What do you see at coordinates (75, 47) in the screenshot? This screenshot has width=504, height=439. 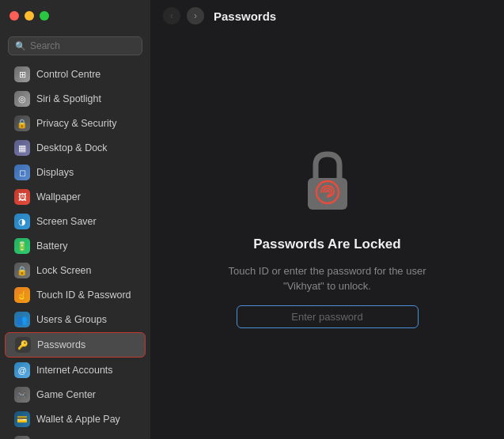 I see `search-container: 🔍` at bounding box center [75, 47].